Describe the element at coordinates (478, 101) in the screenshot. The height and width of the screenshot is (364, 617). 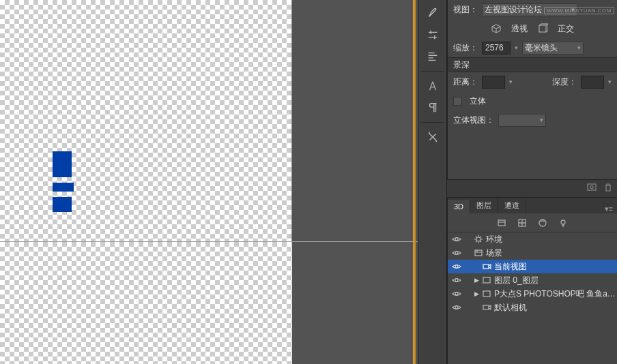
I see `stereo-label: 立体` at that location.